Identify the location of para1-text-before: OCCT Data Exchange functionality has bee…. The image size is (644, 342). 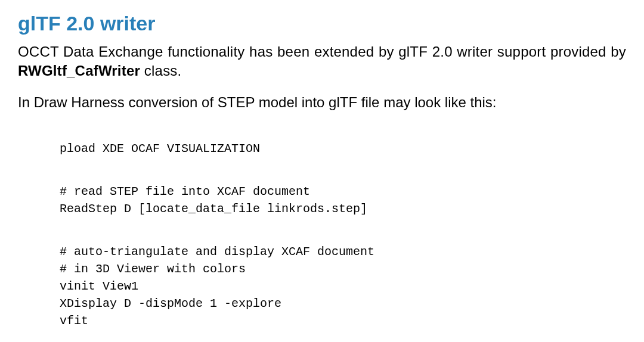
(322, 51).